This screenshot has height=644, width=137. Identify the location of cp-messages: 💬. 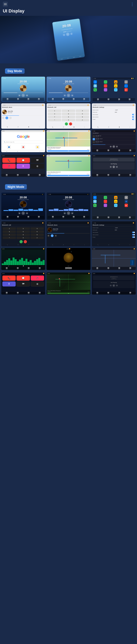
(23, 160).